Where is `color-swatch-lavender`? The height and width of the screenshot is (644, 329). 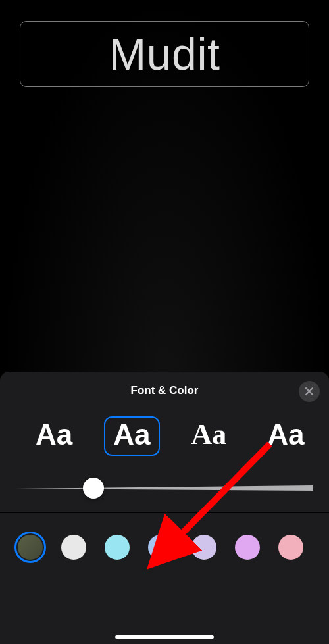 color-swatch-lavender is located at coordinates (204, 547).